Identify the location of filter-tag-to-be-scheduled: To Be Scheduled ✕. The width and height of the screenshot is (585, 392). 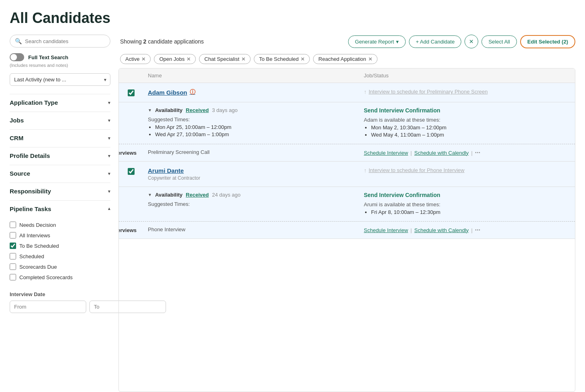
(282, 59).